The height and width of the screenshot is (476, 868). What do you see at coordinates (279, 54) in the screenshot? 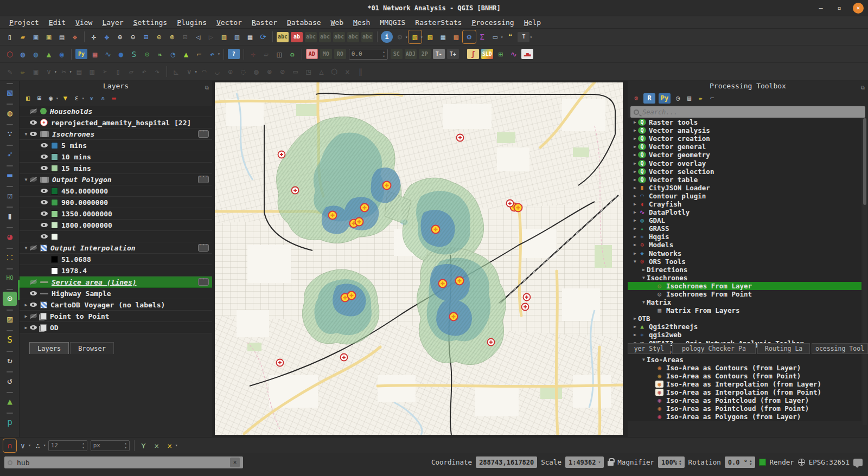
I see `offline-editing-icon: ◫` at bounding box center [279, 54].